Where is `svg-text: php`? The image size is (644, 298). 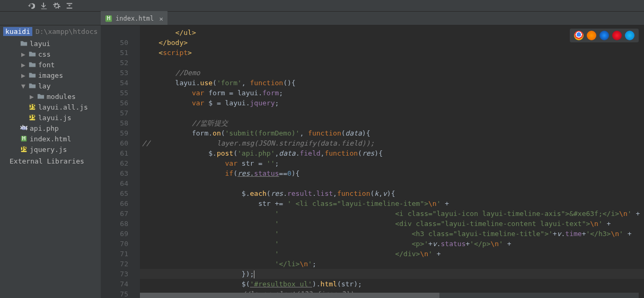
svg-text: php is located at coordinates (24, 128).